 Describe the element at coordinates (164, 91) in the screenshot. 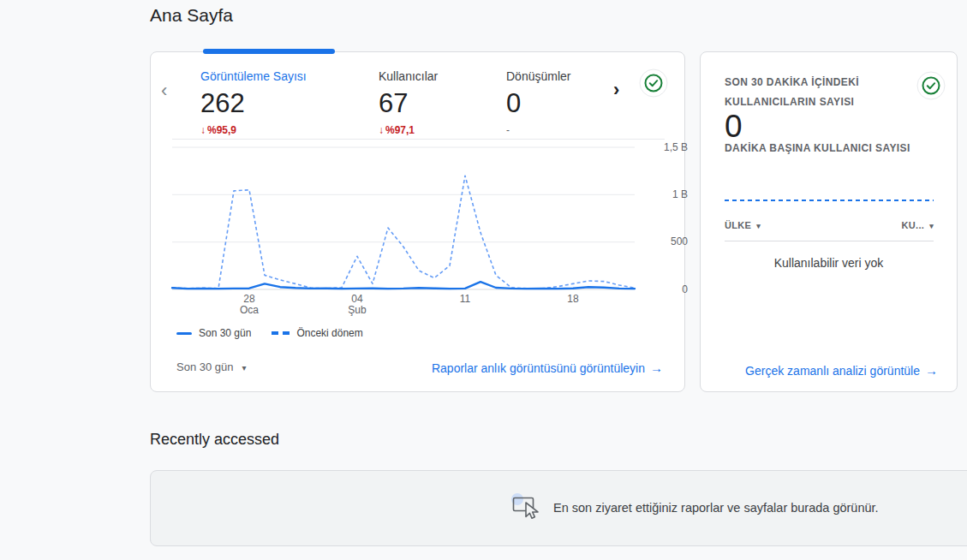

I see `chevron-left-icon: ‹` at that location.